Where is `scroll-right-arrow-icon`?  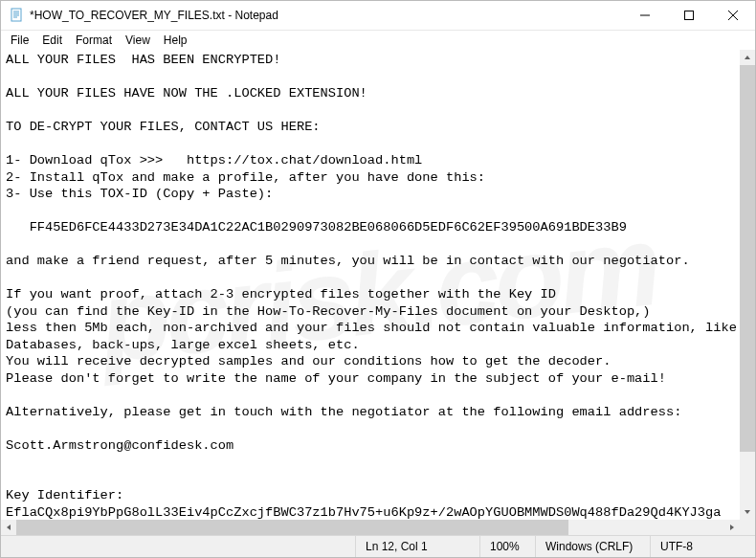
scroll-right-arrow-icon is located at coordinates (732, 527).